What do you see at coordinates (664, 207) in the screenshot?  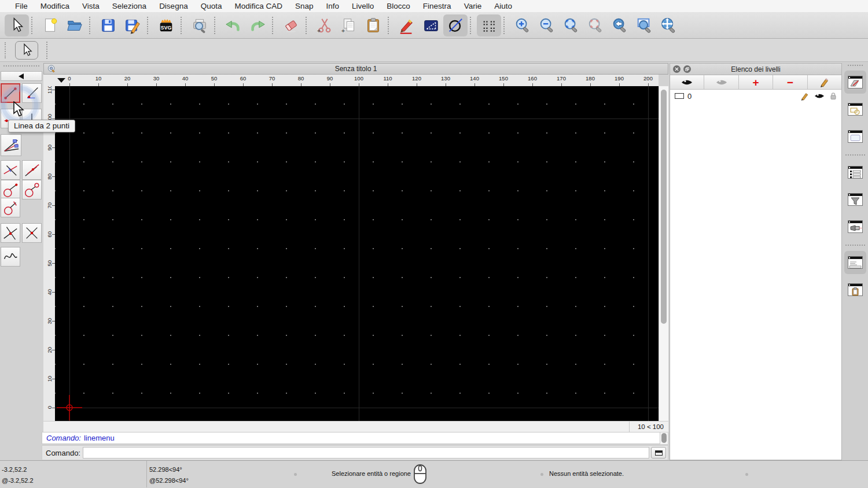 I see `vertical-scrollbar-thumb` at bounding box center [664, 207].